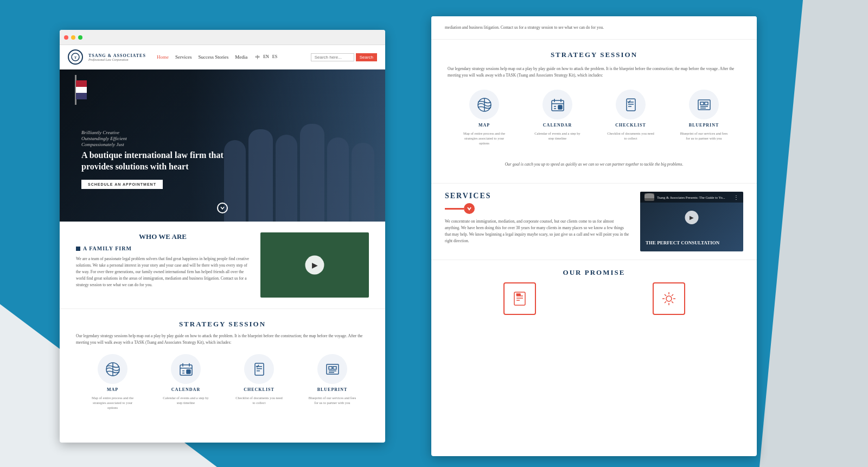  I want to click on blueprint-icon-circle, so click(332, 369).